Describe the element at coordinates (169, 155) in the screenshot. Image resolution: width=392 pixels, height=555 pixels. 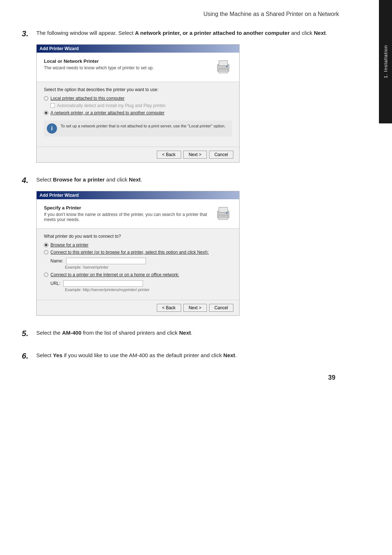
I see `back-button-1: < Back` at that location.